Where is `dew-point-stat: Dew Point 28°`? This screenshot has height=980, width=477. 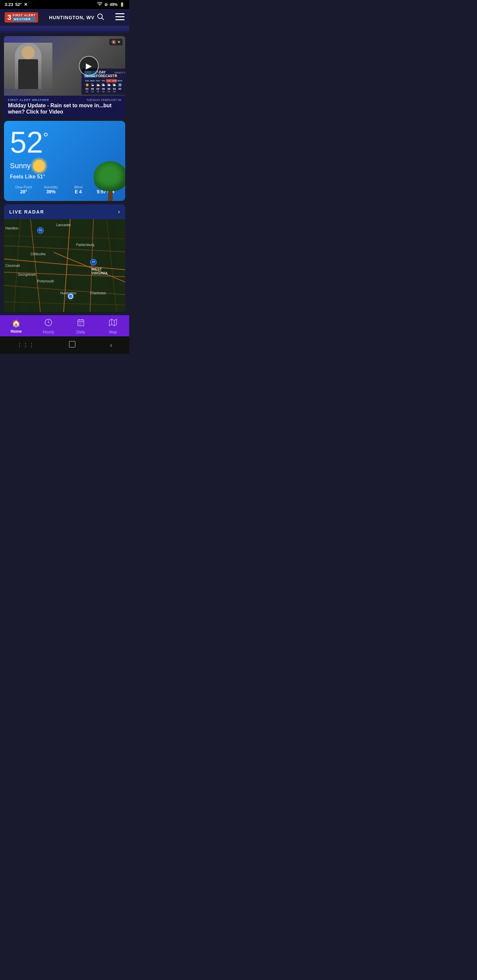
dew-point-stat: Dew Point 28° is located at coordinates (24, 189).